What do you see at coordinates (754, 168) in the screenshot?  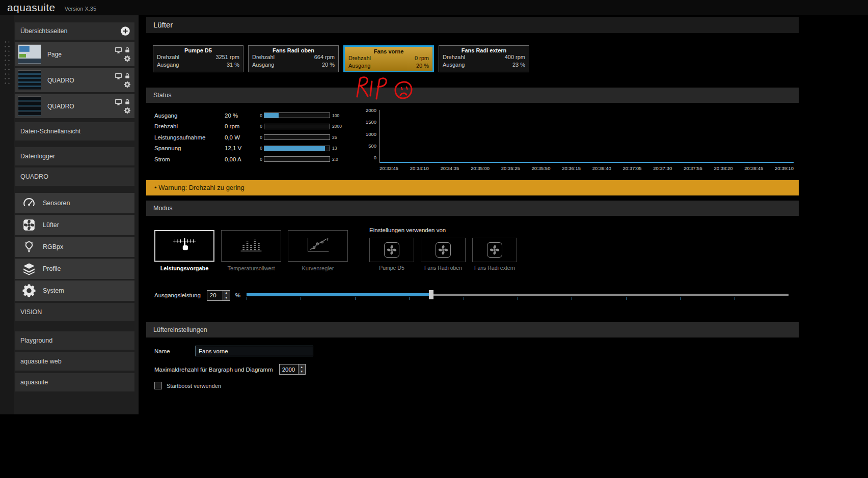 I see `x-tick-label: 20:38:45` at bounding box center [754, 168].